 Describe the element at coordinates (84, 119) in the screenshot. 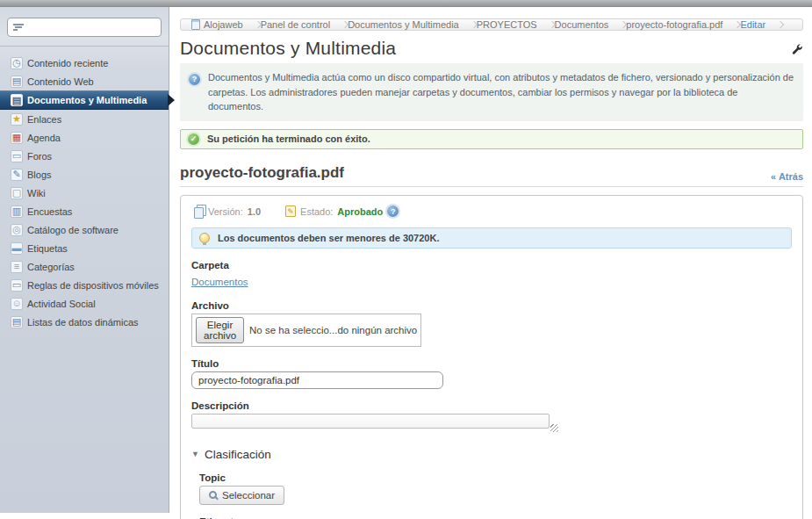

I see `sidebar-item-enlaces: ★ Enlaces` at that location.